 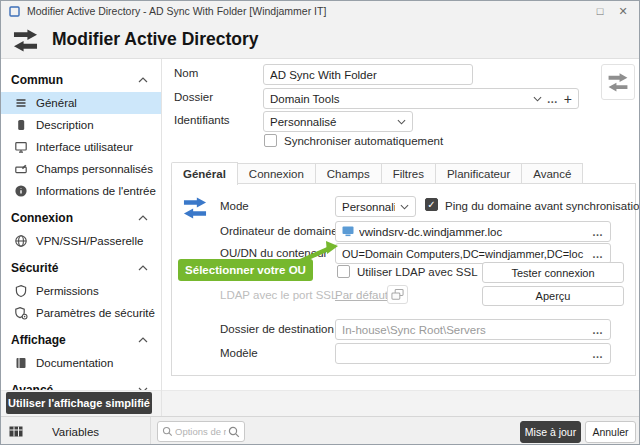 What do you see at coordinates (431, 204) in the screenshot?
I see `check-icon: ✓` at bounding box center [431, 204].